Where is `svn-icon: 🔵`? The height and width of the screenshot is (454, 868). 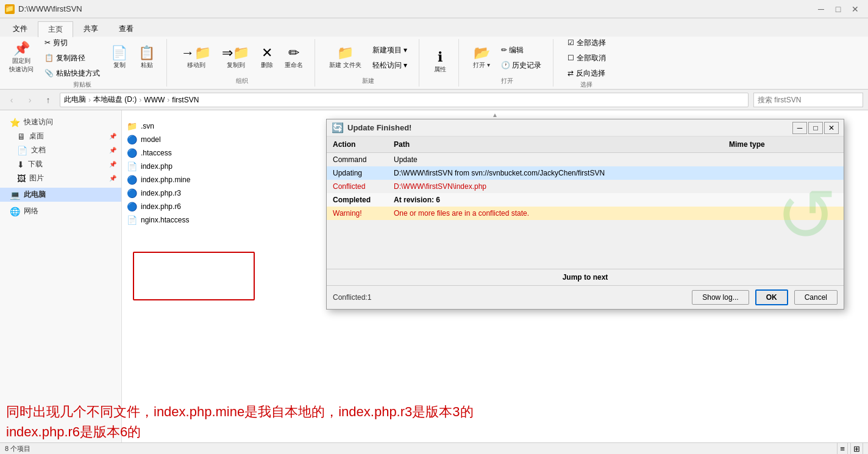
svn-icon: 🔵 is located at coordinates (132, 140).